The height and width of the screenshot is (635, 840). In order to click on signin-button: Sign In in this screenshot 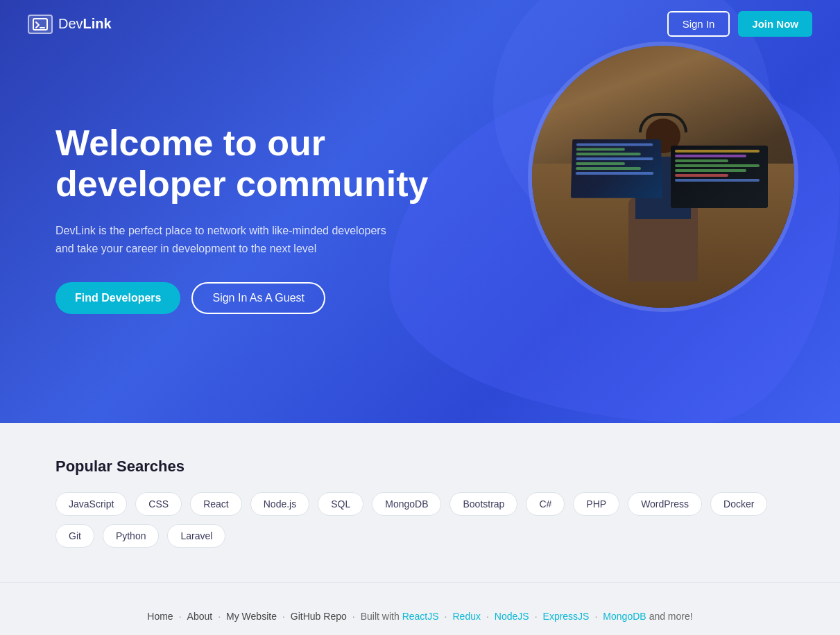, I will do `click(699, 24)`.